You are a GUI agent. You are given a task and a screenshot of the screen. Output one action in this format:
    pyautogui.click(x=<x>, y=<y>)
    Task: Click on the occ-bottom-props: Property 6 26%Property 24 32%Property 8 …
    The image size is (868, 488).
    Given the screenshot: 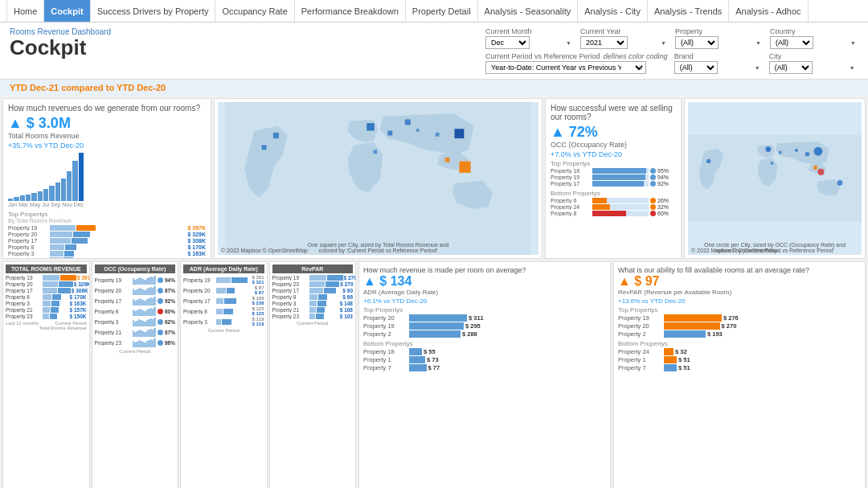 What is the action you would take?
    pyautogui.click(x=613, y=207)
    